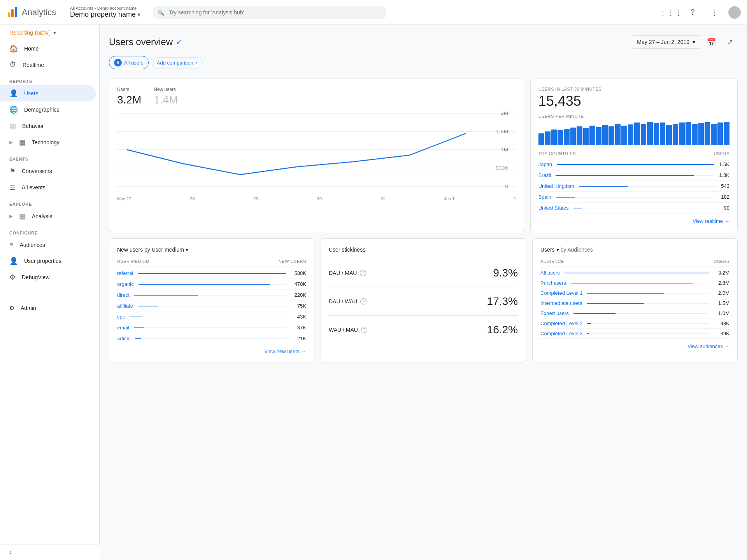  I want to click on audience-name: Completed Level 3, so click(561, 334).